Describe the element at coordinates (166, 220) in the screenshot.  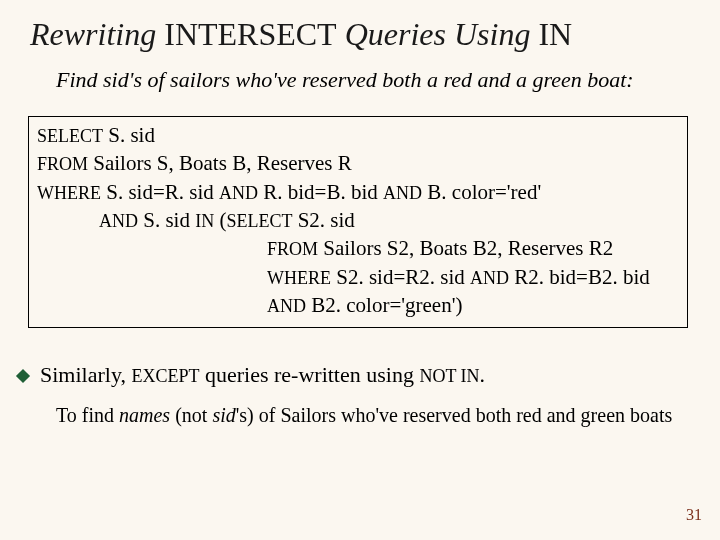
I see `sql-l4-a: S. sid` at that location.